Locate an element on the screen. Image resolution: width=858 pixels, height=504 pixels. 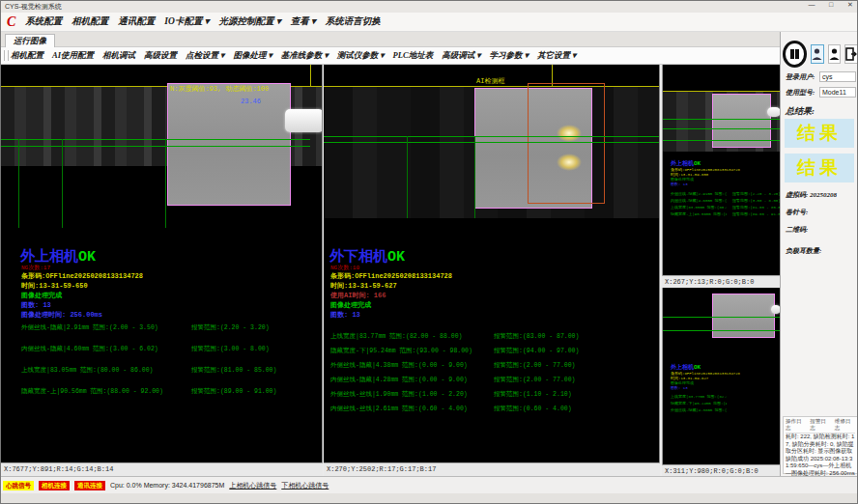
total-result-label: 总结果: is located at coordinates (800, 112).